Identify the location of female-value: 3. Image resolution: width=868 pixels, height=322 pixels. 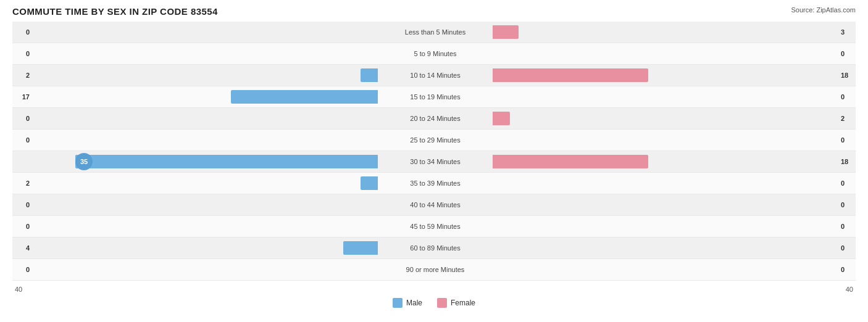
(849, 32).